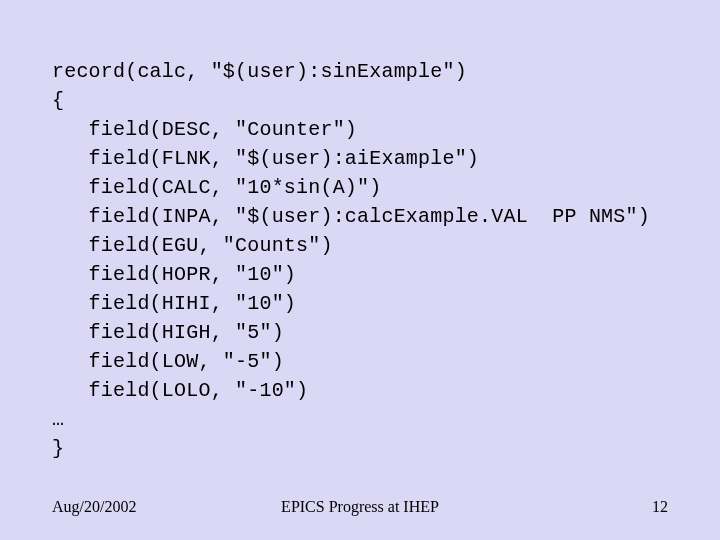  What do you see at coordinates (360, 507) in the screenshot?
I see `footer-title: EPICS Progress at IHEP` at bounding box center [360, 507].